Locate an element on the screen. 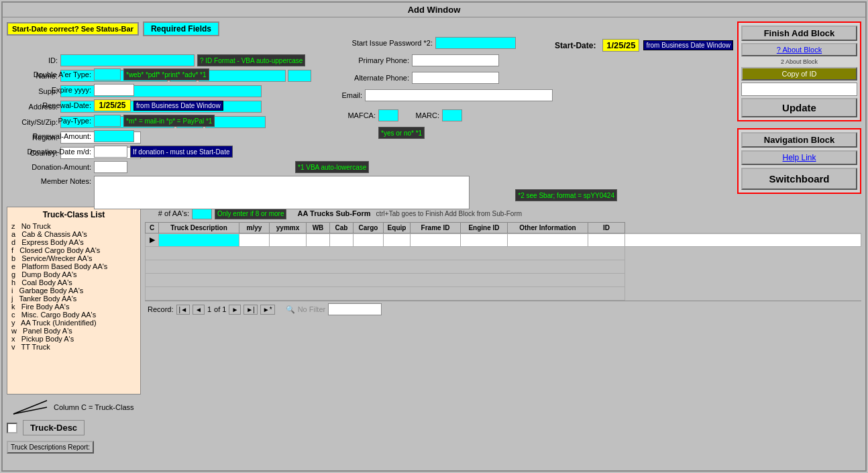 The width and height of the screenshot is (868, 473). cell-equip is located at coordinates (436, 240).